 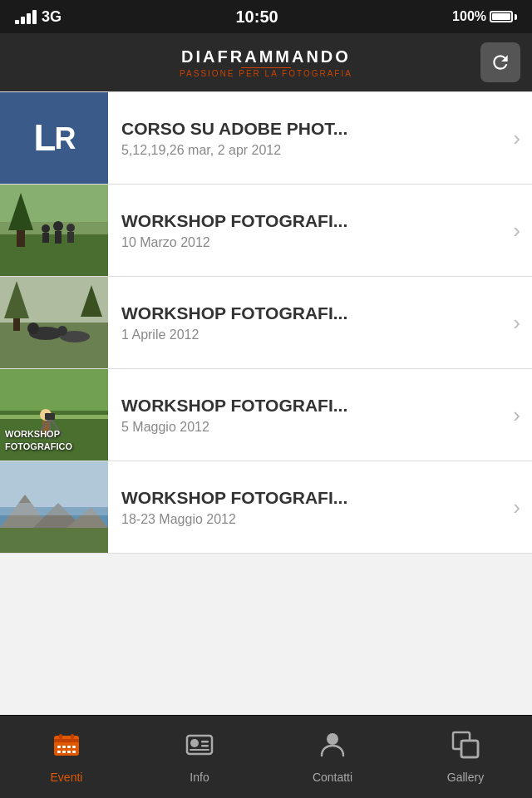 I want to click on calendar-icon, so click(x=66, y=748).